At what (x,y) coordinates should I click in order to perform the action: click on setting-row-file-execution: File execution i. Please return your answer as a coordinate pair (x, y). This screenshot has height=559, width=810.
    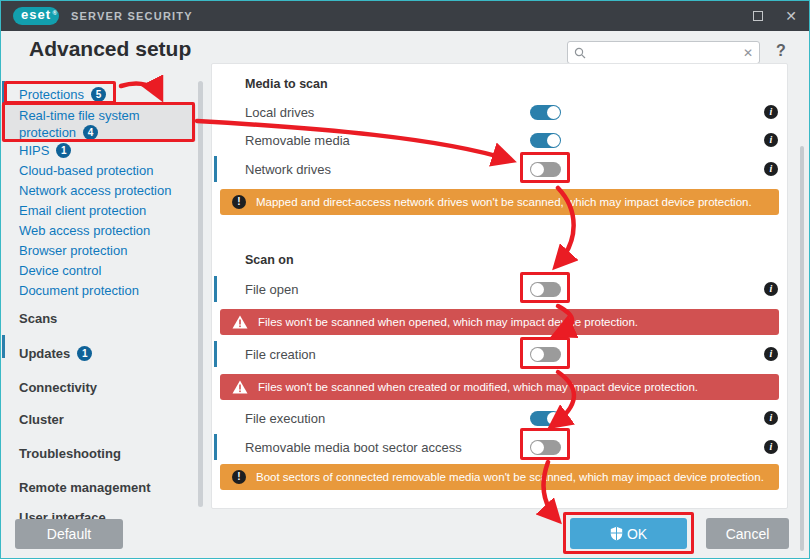
    Looking at the image, I should click on (500, 418).